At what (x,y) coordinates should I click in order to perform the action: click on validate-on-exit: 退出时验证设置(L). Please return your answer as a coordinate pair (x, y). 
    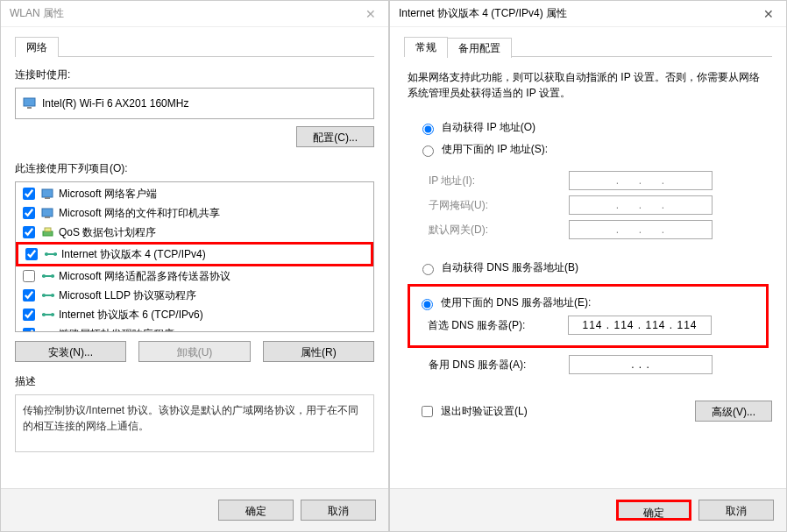
    Looking at the image, I should click on (473, 412).